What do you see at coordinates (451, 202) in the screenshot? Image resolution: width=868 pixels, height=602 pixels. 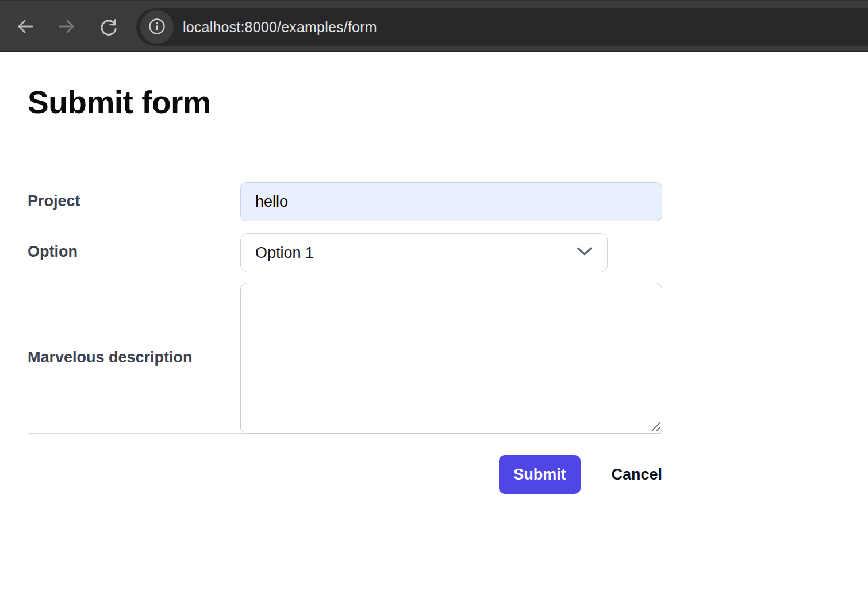 I see `project-input` at bounding box center [451, 202].